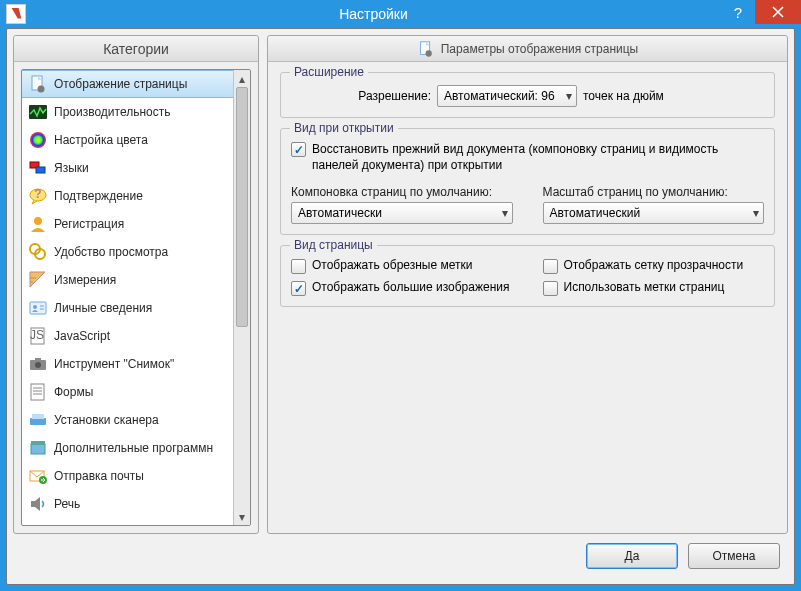 This screenshot has width=801, height=591. I want to click on scroll-up-button: ▴, so click(242, 78).